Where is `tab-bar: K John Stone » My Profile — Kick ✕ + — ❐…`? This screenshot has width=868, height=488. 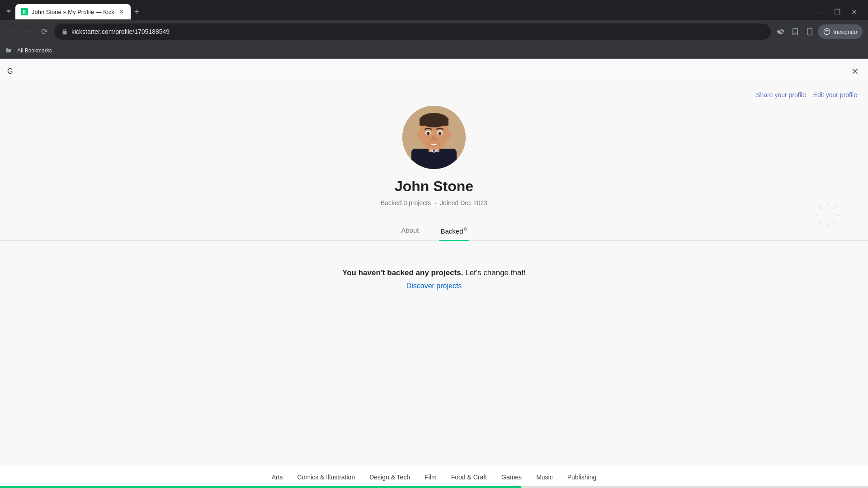 tab-bar: K John Stone » My Profile — Kick ✕ + — ❐… is located at coordinates (434, 10).